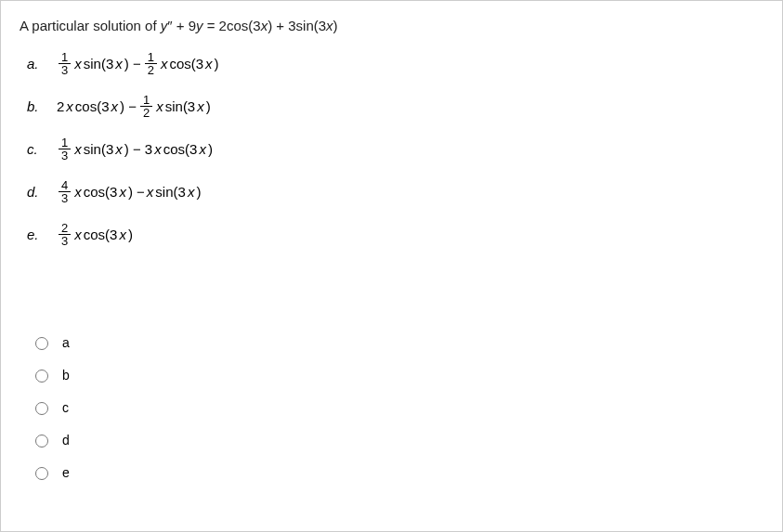 The height and width of the screenshot is (532, 783). I want to click on question-prefix: A particular solution of, so click(90, 26).